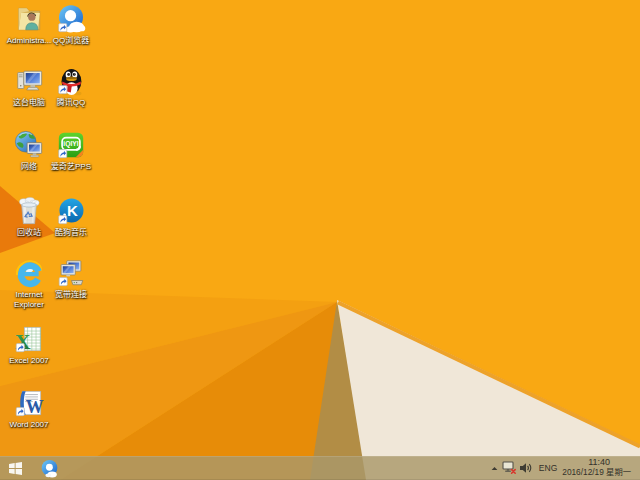 The height and width of the screenshot is (480, 640). Describe the element at coordinates (29, 425) in the screenshot. I see `icon-label: Word 2007` at that location.